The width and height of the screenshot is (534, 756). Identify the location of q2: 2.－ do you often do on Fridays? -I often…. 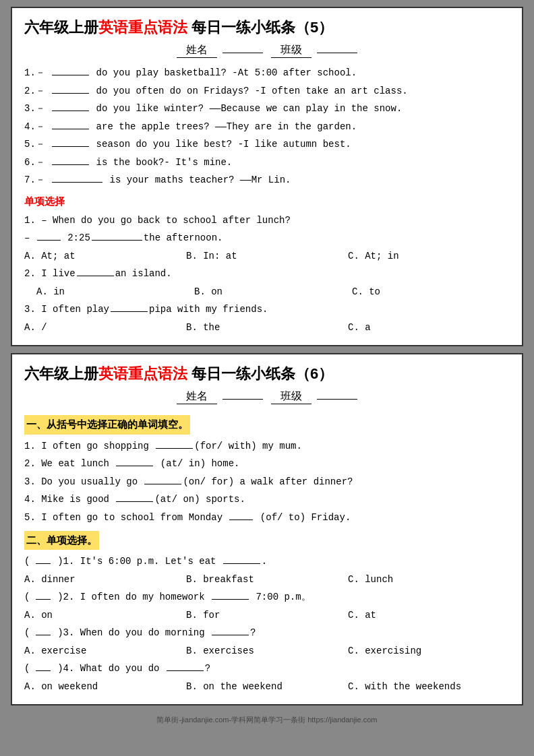
(267, 92).